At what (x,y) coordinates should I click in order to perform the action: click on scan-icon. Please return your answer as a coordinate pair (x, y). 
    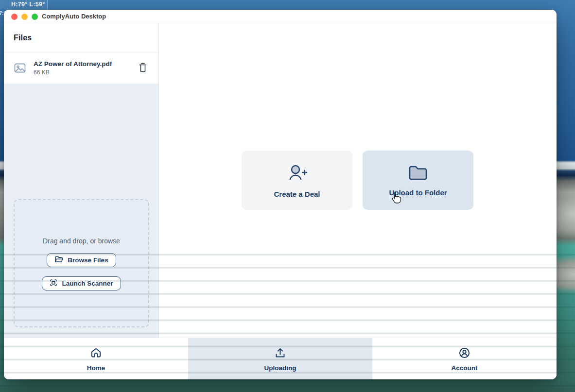
    Looking at the image, I should click on (53, 284).